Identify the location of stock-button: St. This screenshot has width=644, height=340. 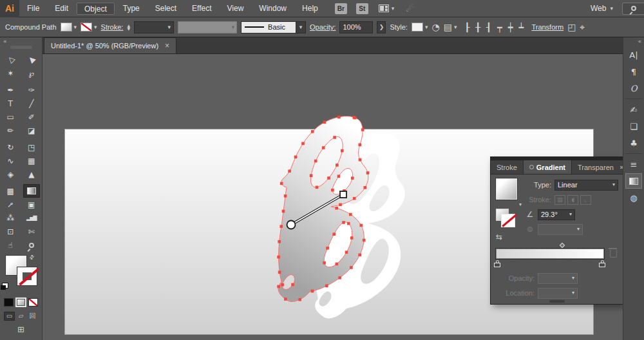
(362, 9).